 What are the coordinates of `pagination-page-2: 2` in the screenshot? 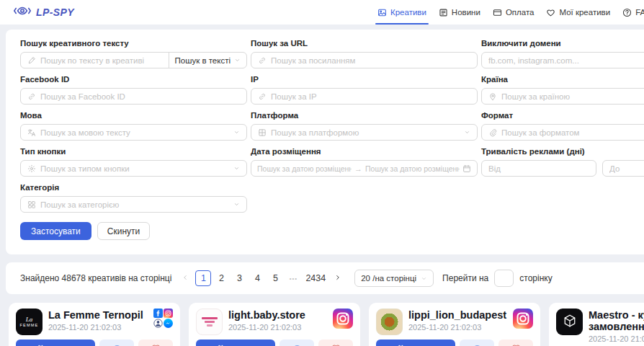 It's located at (221, 278).